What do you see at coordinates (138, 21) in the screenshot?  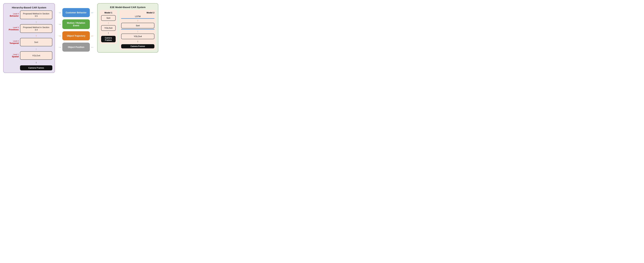 I see `model2-arrow-orange: ↑` at bounding box center [138, 21].